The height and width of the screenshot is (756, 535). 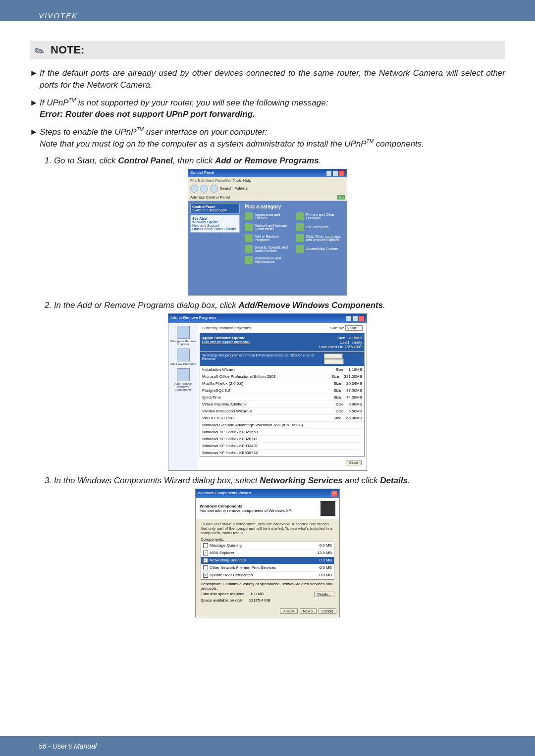 I want to click on side-add-new: Add New Programs, so click(x=183, y=357).